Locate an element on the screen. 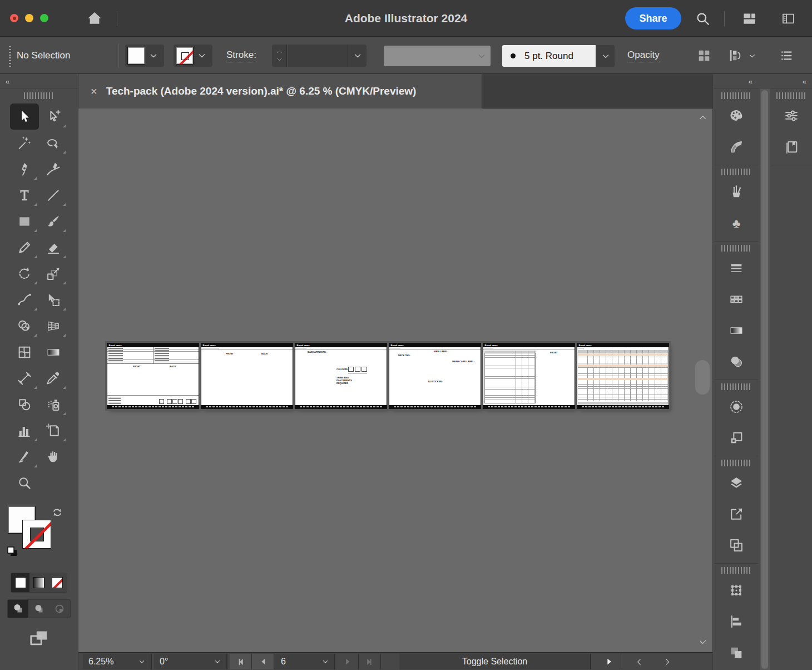 The height and width of the screenshot is (670, 812). swatches-panel is located at coordinates (736, 299).